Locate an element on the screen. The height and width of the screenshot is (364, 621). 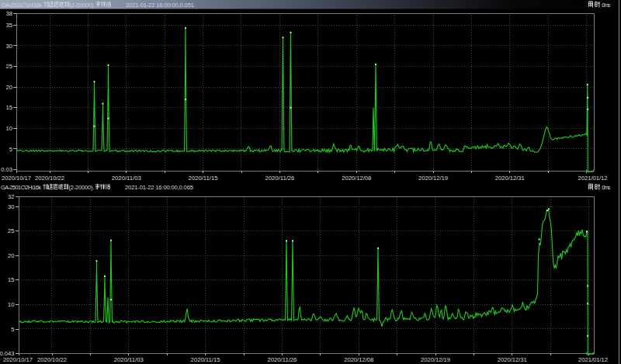
svg-text: 0.03 is located at coordinates (6, 169).